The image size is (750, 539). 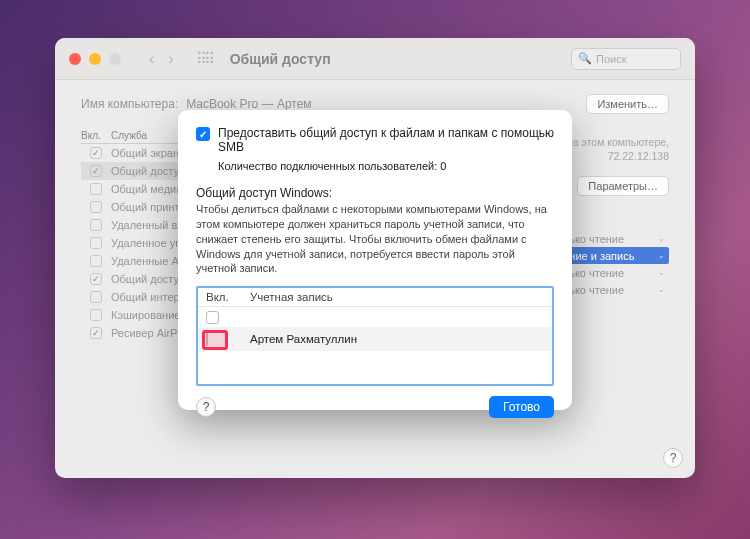 I want to click on done-button: Готово, so click(x=522, y=407).